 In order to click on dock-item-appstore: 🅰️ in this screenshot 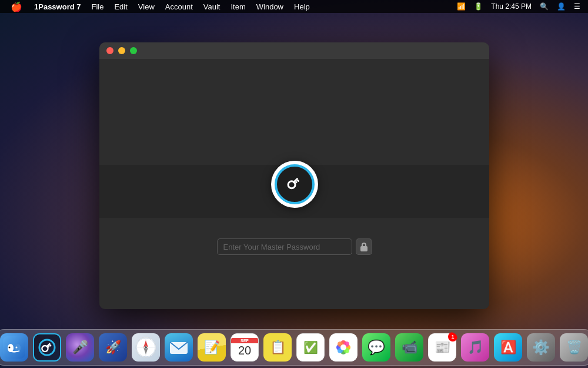, I will do `click(508, 347)`.